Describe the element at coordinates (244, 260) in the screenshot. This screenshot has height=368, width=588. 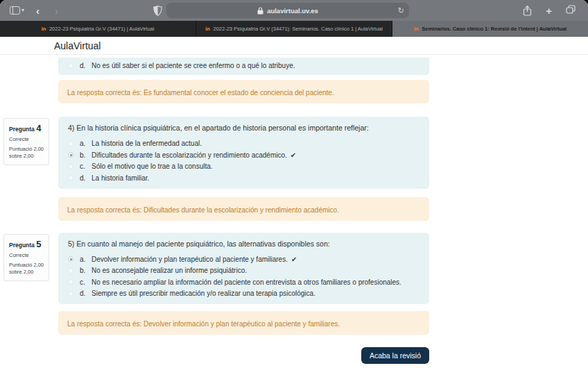
I see `answer-option-selected: a. Devolver información y plan terapéuti…` at that location.